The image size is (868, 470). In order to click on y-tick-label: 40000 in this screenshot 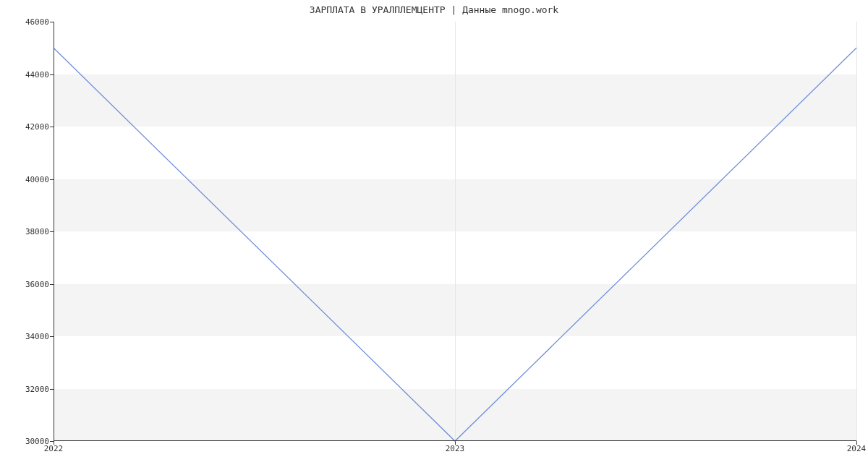, I will do `click(27, 179)`.